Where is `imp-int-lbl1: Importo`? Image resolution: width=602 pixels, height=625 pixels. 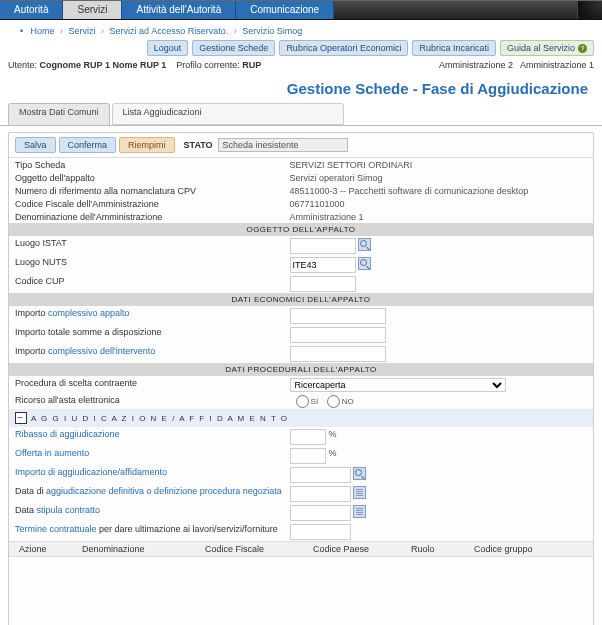
imp-int-lbl1: Importo is located at coordinates (30, 351).